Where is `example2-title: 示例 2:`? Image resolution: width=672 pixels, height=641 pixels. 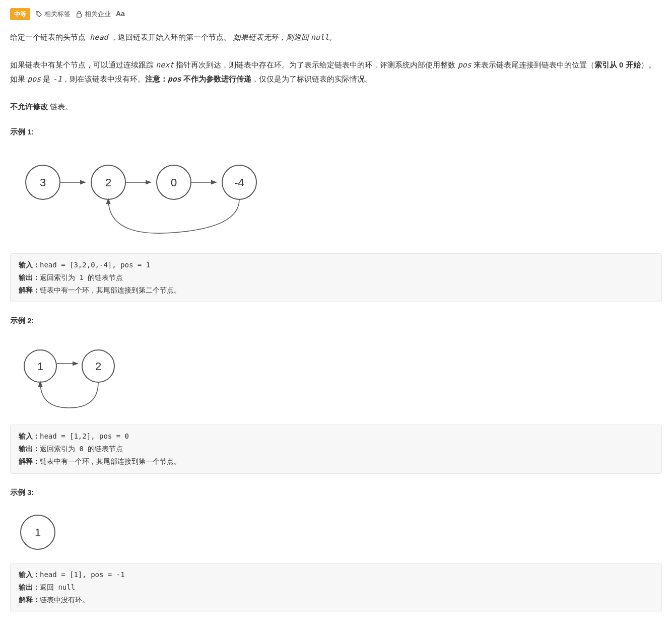
example2-title: 示例 2: is located at coordinates (336, 321).